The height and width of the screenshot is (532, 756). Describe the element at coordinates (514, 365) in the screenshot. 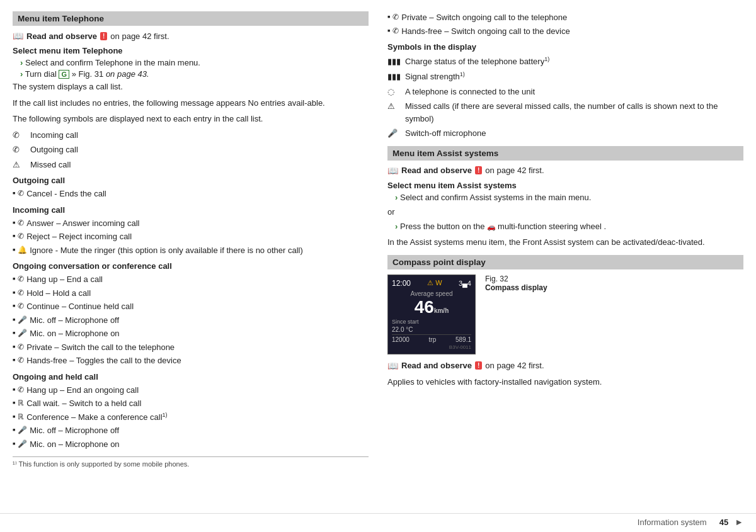

I see `compass-on-page: on page 42 first.` at that location.